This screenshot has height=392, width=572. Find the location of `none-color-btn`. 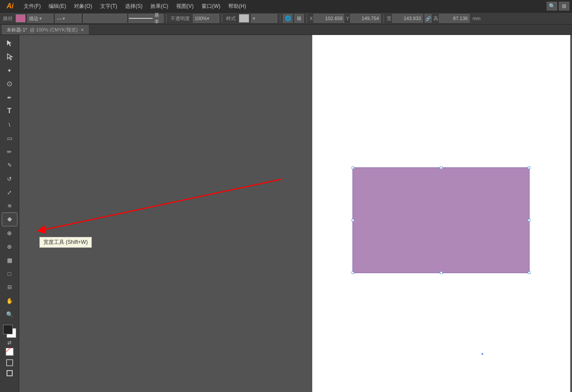

none-color-btn is located at coordinates (10, 352).